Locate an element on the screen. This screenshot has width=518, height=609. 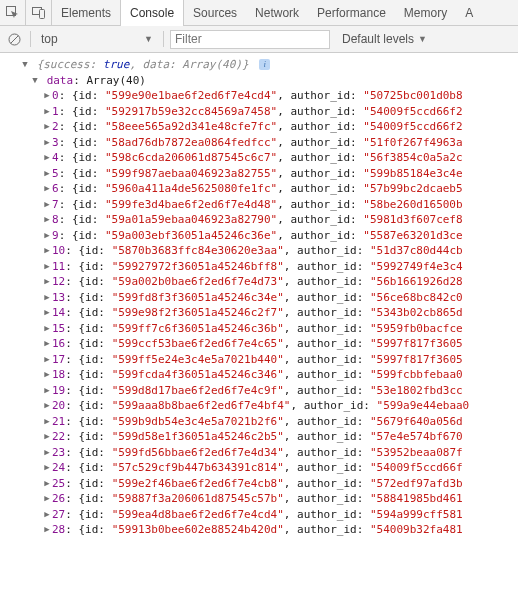
console-filter-bar: top ▼ Default levels ▼ is located at coordinates (259, 40).